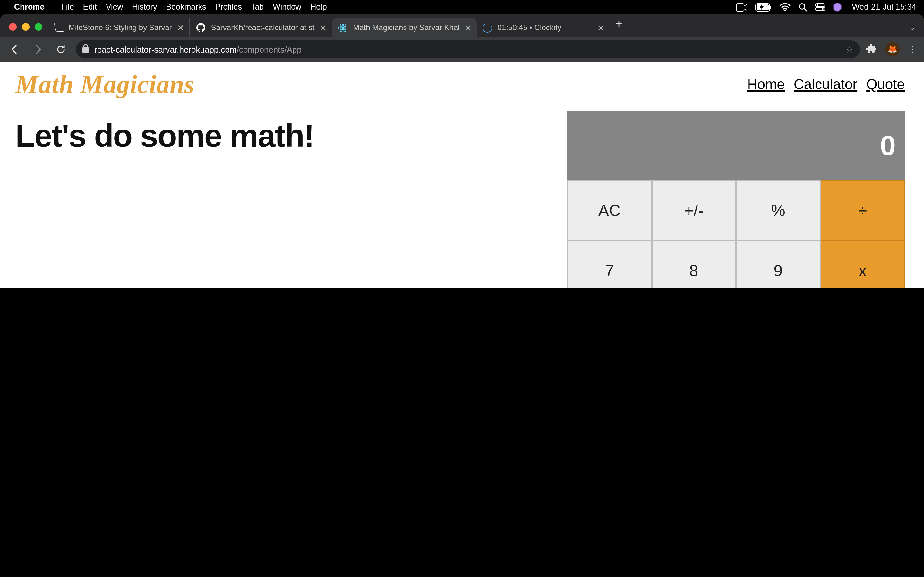 The image size is (924, 577). Describe the element at coordinates (825, 84) in the screenshot. I see `nav-calculator: Calculator` at that location.